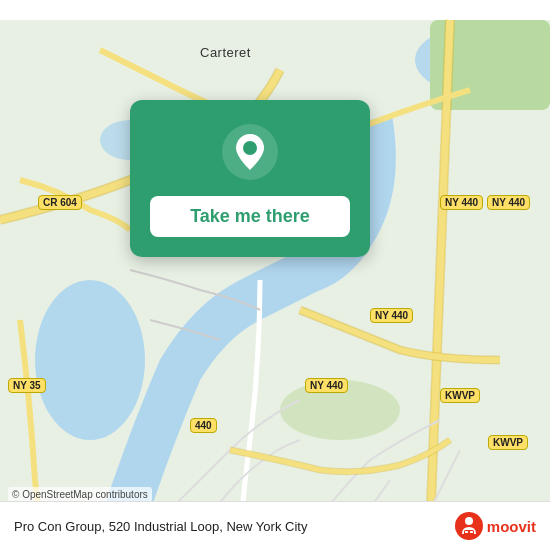 The image size is (550, 550). What do you see at coordinates (392, 316) in the screenshot?
I see `road-badge-ny440-3: NY 440` at bounding box center [392, 316].